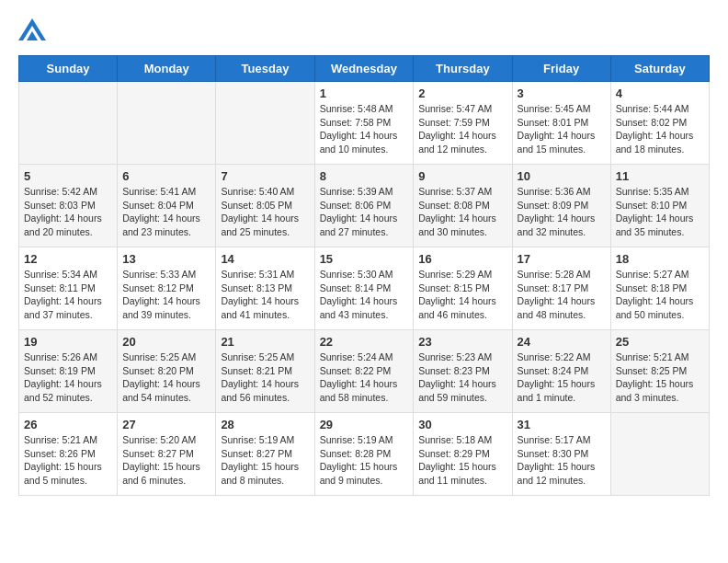  What do you see at coordinates (265, 177) in the screenshot?
I see `day-number: 7` at bounding box center [265, 177].